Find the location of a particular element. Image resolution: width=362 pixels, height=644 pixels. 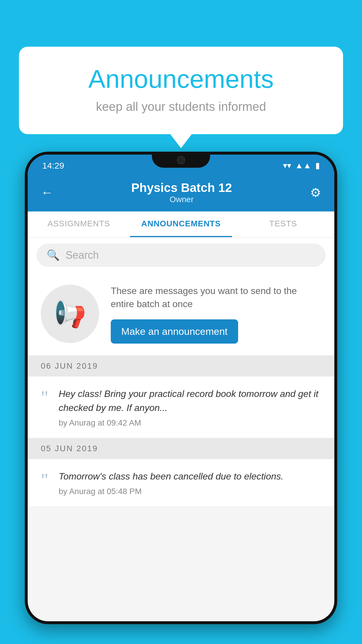

announcement-item-2: " Tomorrow's class has been cancelled du… is located at coordinates (181, 483).